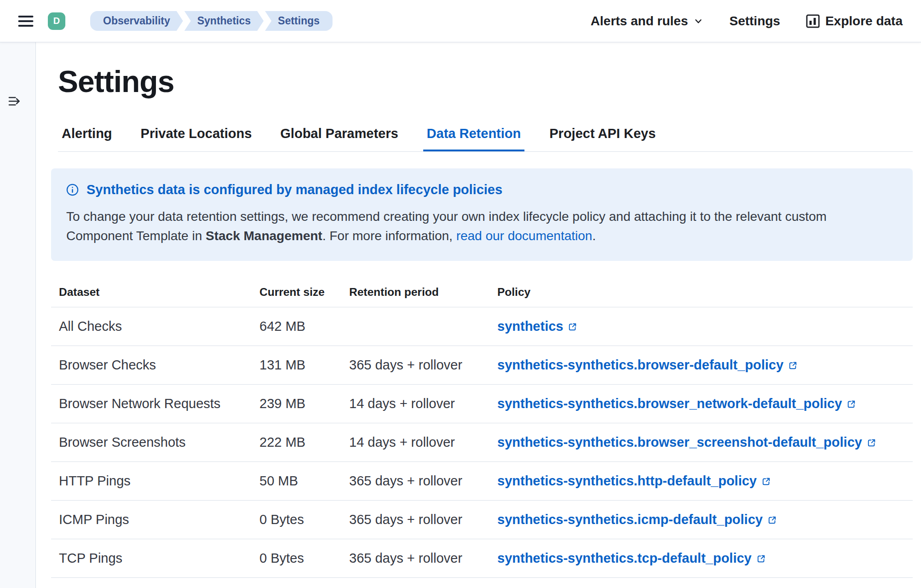  What do you see at coordinates (15, 101) in the screenshot?
I see `expand-sidebar-arrow-icon` at bounding box center [15, 101].